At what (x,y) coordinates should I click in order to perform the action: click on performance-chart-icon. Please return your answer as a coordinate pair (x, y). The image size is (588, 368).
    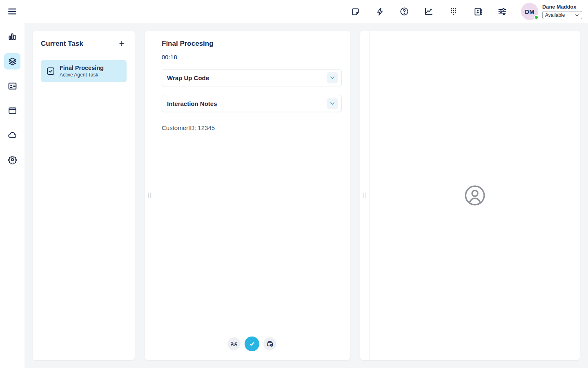
    Looking at the image, I should click on (429, 11).